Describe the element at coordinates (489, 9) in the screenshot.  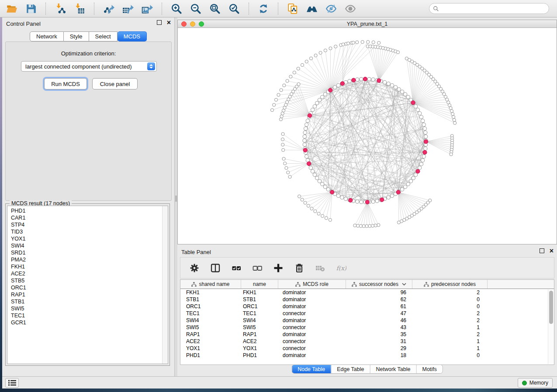
I see `search-field` at that location.